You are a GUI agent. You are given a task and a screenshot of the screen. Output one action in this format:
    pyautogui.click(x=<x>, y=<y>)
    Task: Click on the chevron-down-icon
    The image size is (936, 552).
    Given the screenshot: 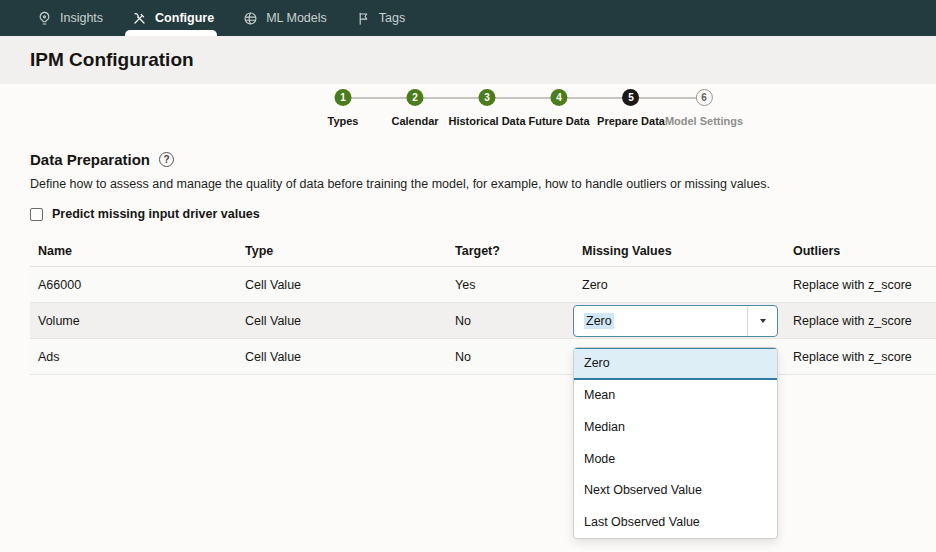 What is the action you would take?
    pyautogui.click(x=763, y=321)
    